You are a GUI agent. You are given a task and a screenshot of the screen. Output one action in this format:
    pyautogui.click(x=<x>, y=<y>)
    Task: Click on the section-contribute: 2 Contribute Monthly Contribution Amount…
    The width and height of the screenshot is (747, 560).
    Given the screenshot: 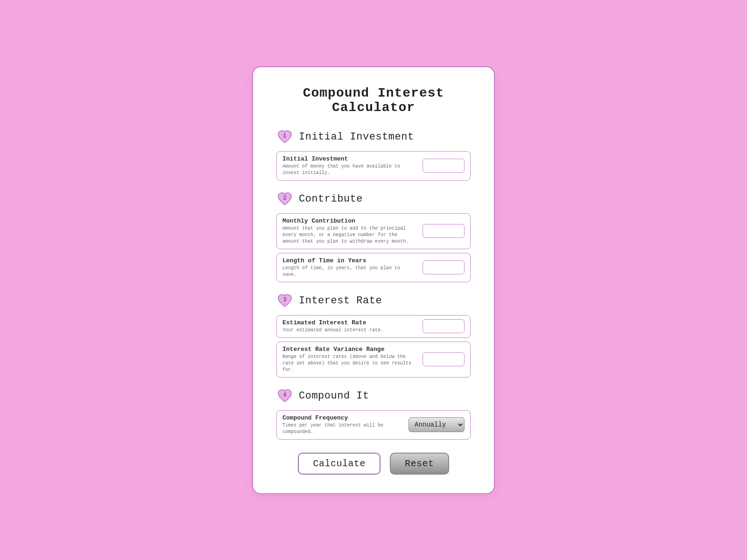 What is the action you would take?
    pyautogui.click(x=374, y=237)
    